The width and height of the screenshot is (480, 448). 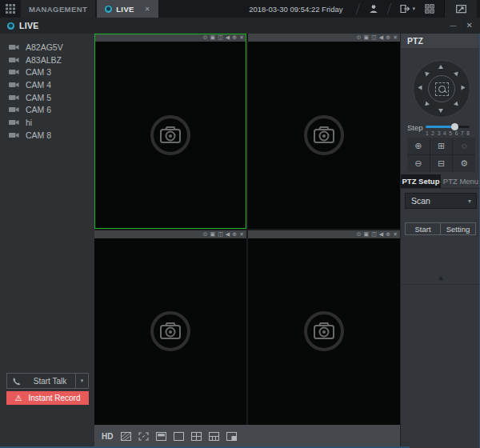 I want to click on lock-screen-button, so click(x=430, y=9).